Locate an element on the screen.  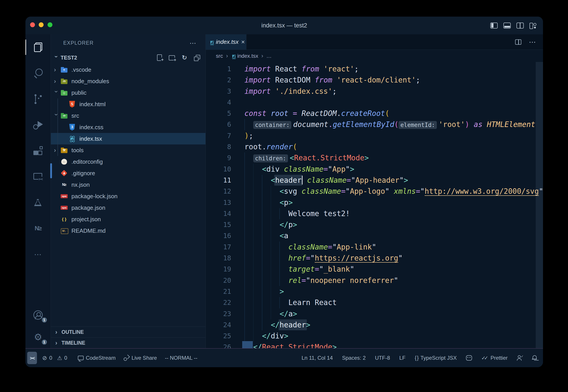
close-window-button is located at coordinates (32, 25).